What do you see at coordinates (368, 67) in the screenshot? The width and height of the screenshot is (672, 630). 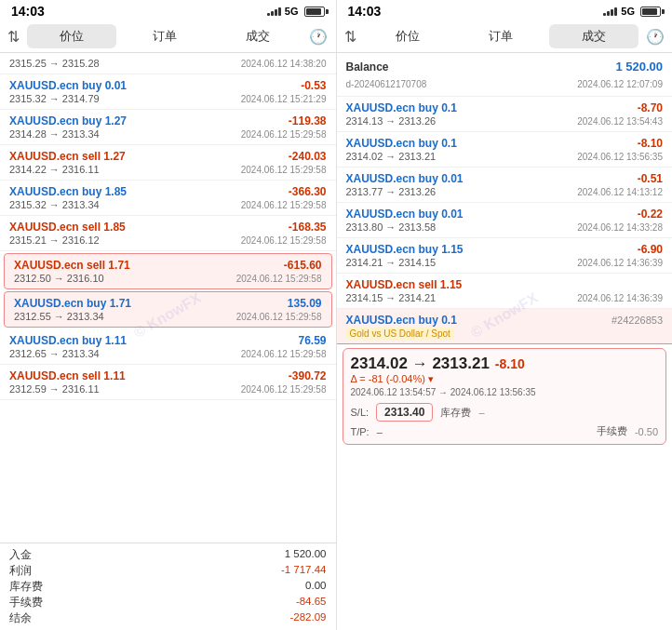 I see `balance-label: Balance` at bounding box center [368, 67].